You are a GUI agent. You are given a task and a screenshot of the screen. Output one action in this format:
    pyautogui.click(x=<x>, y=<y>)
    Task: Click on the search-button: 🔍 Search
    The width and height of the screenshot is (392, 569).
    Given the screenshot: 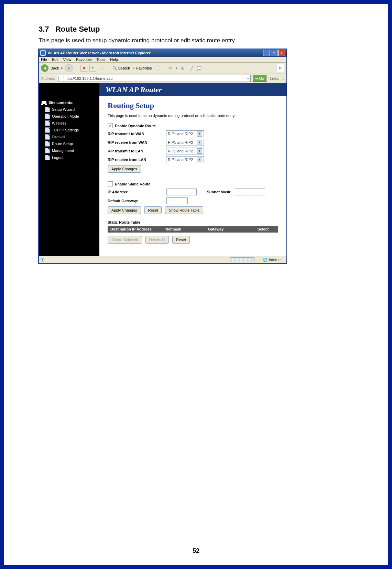 What is the action you would take?
    pyautogui.click(x=121, y=68)
    